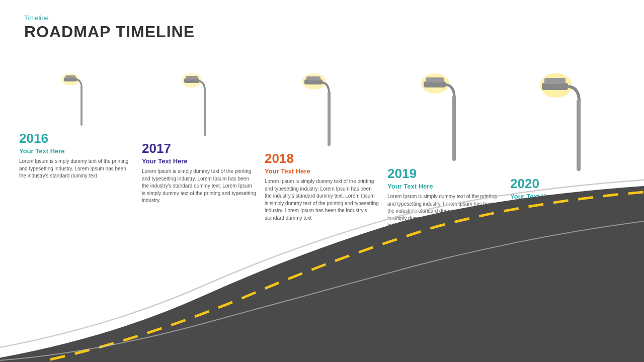 The image size is (644, 362). I want to click on year-2017: 2017, so click(199, 149).